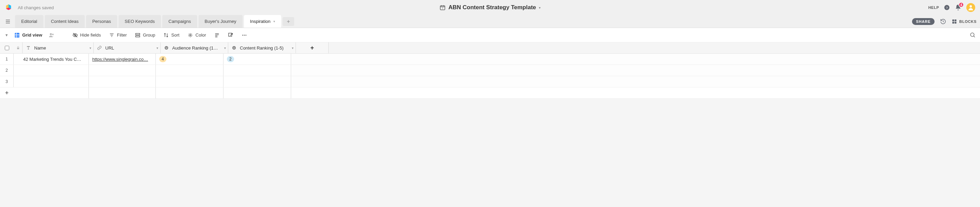  What do you see at coordinates (194, 48) in the screenshot?
I see `column-header-audience: Audience Ranking (1… ▾` at bounding box center [194, 48].